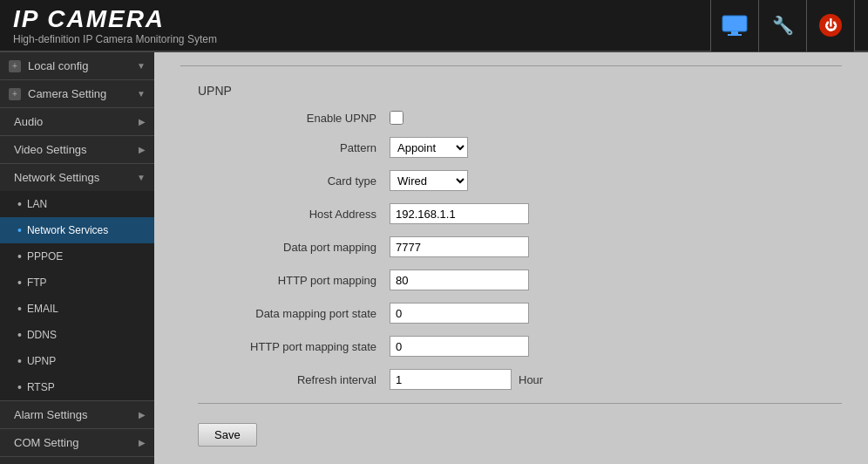 This screenshot has width=868, height=464. Describe the element at coordinates (459, 313) in the screenshot. I see `data-mapping-state-input` at that location.